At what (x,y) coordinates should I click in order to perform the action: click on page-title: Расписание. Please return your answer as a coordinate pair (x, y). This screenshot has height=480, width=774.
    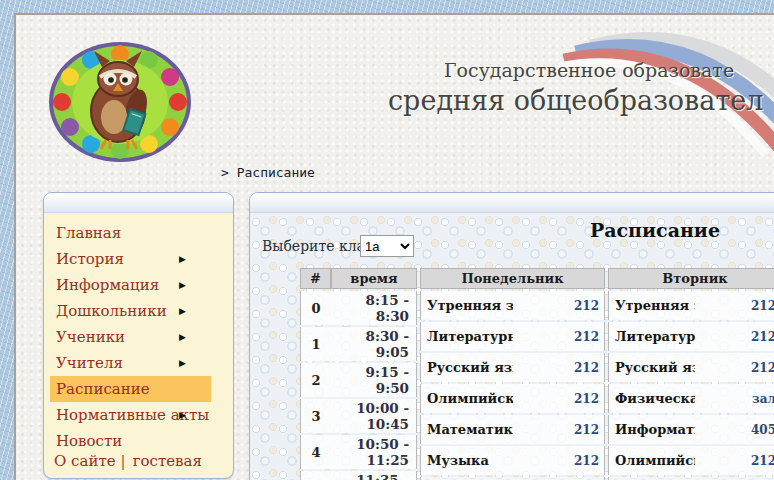
    Looking at the image, I should click on (652, 230).